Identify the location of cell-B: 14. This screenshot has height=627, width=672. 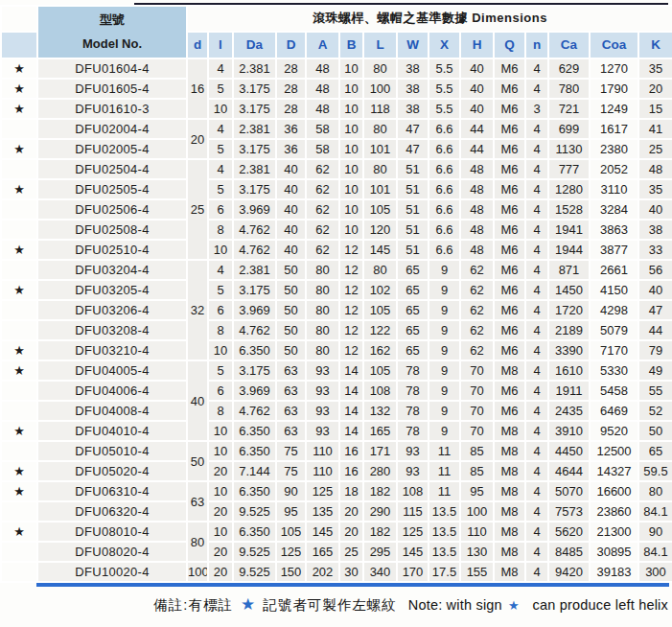
(351, 391).